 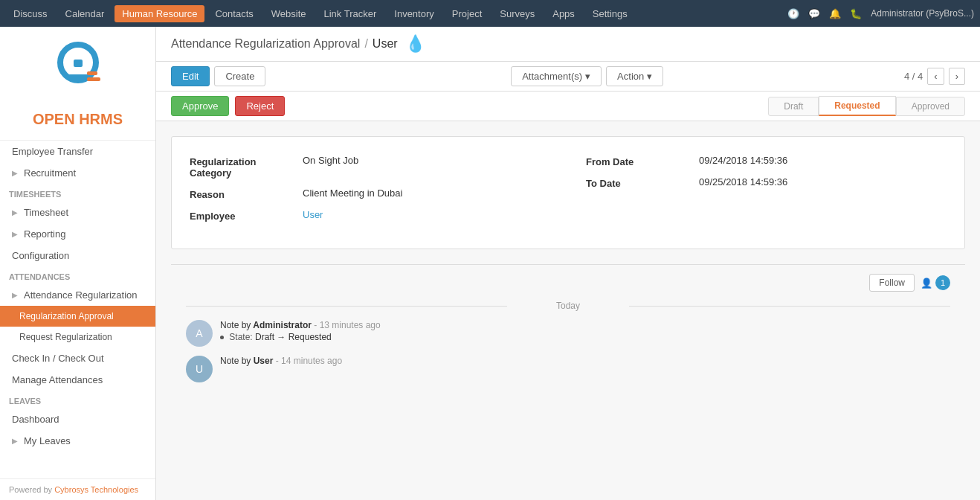 I want to click on field-employee: Employee User, so click(x=370, y=216).